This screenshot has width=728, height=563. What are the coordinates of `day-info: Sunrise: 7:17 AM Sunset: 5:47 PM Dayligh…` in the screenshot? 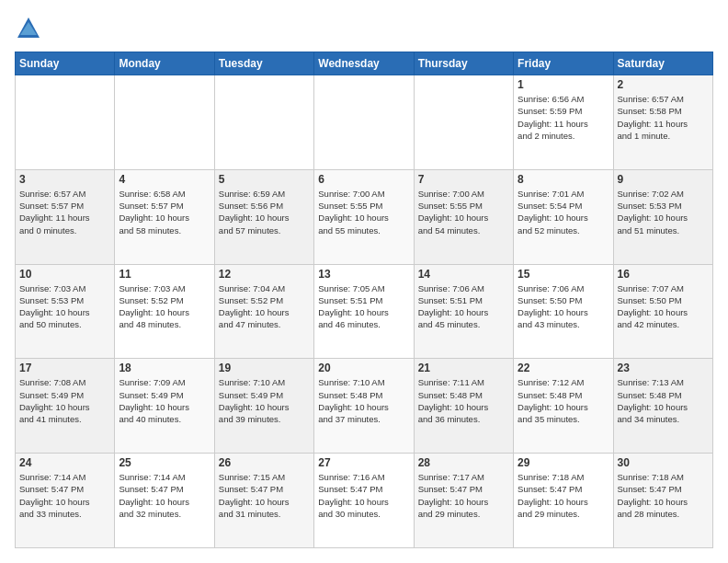 It's located at (463, 495).